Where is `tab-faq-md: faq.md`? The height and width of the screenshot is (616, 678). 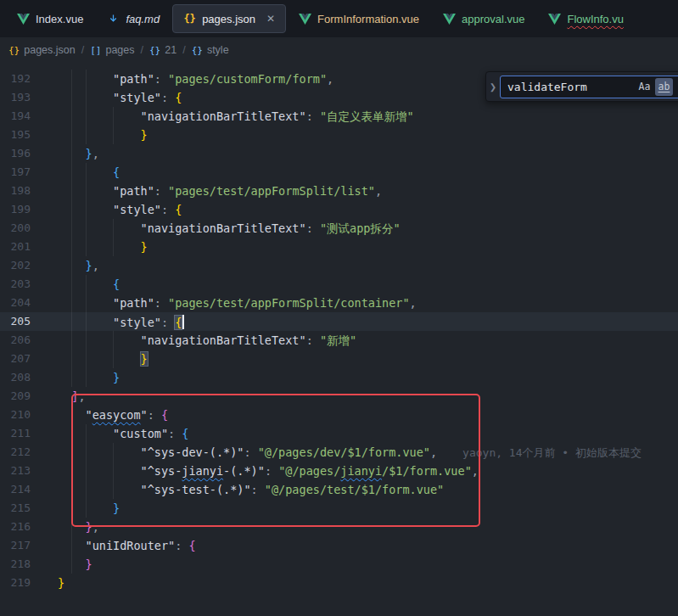
tab-faq-md: faq.md is located at coordinates (133, 19).